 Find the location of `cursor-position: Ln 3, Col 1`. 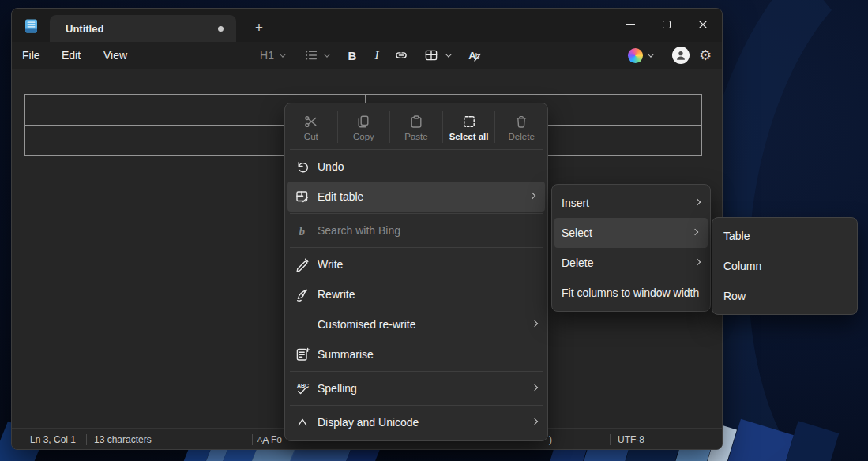

cursor-position: Ln 3, Col 1 is located at coordinates (53, 439).